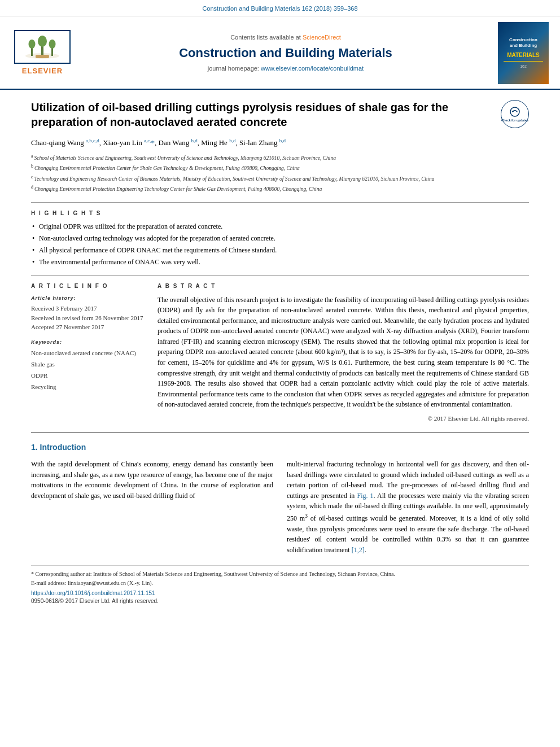 This screenshot has width=560, height=747. What do you see at coordinates (88, 298) in the screenshot?
I see `history-label: Article history:` at bounding box center [88, 298].